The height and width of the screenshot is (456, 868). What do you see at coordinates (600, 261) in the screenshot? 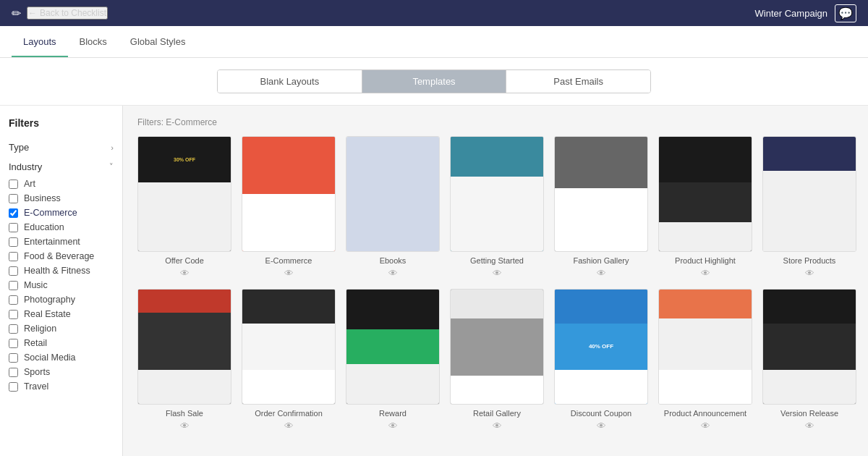
I see `label-fashion-gallery: Fashion Gallery` at bounding box center [600, 261].